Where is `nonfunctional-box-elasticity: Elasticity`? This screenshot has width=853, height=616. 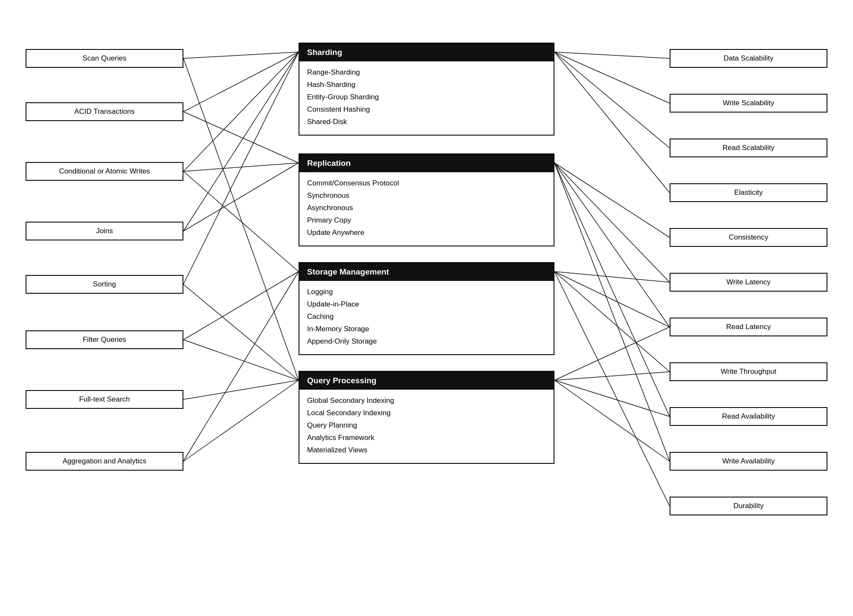
nonfunctional-box-elasticity: Elasticity is located at coordinates (749, 193).